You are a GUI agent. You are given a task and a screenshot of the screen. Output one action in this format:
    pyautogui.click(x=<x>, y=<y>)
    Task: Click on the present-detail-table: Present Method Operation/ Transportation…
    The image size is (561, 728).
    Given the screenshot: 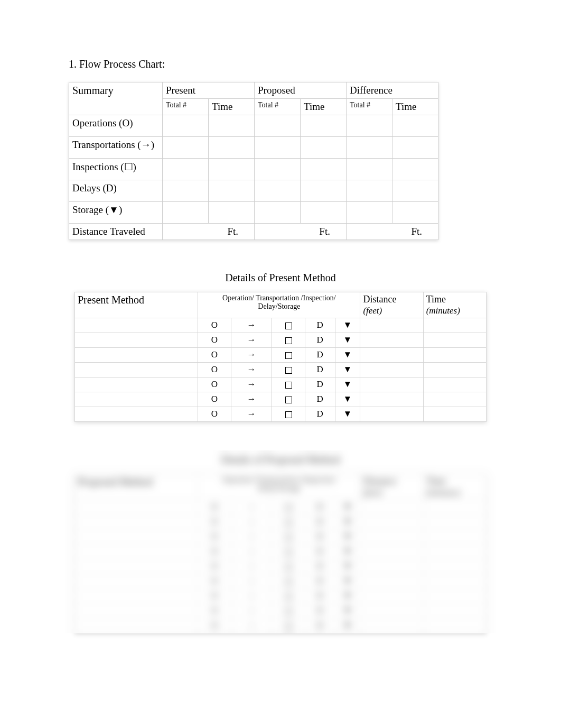 What is the action you would take?
    pyautogui.click(x=280, y=357)
    